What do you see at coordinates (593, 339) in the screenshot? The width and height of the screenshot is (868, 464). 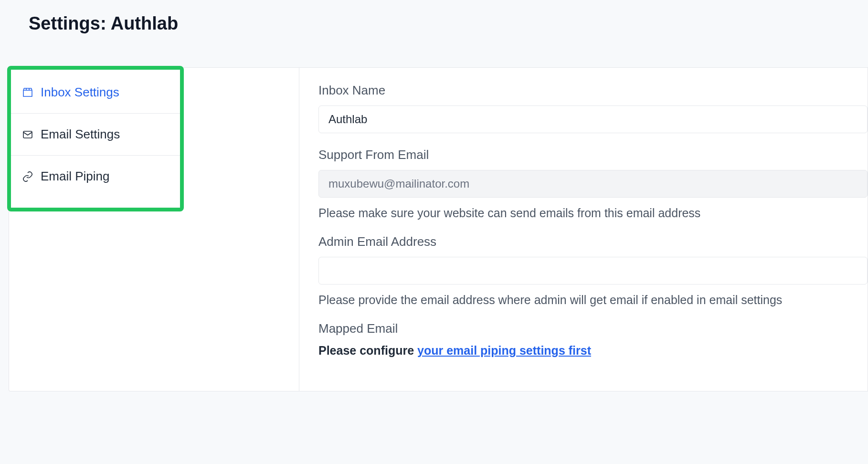 I see `field-mapped-email: Mapped Email Please configure your email…` at bounding box center [593, 339].